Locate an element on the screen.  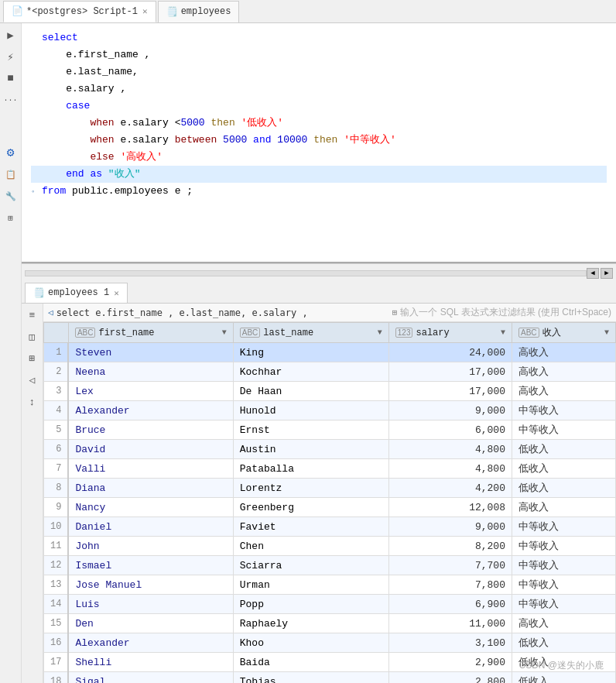
sidebar-page-icon: 📋 is located at coordinates (11, 174).